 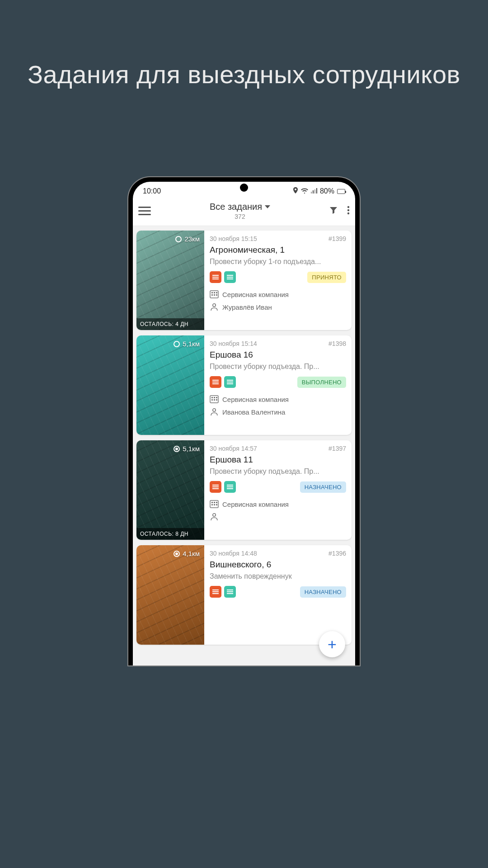 I want to click on task-thumbnail: 4,1км, so click(x=170, y=595).